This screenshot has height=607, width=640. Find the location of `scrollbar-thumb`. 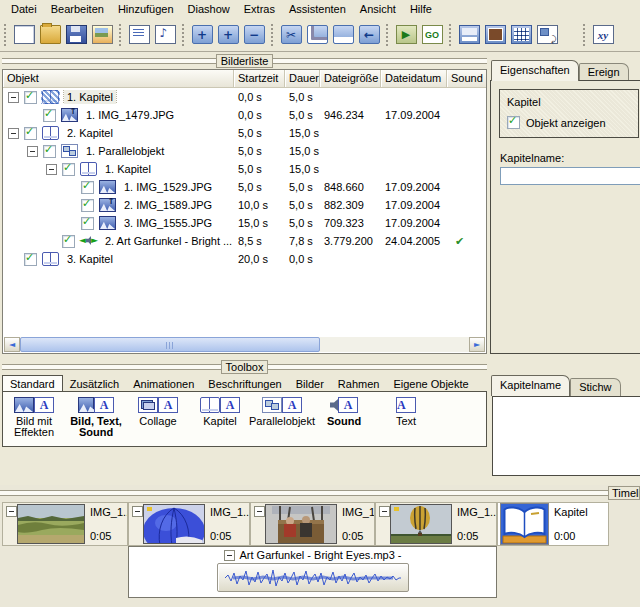

scrollbar-thumb is located at coordinates (170, 344).